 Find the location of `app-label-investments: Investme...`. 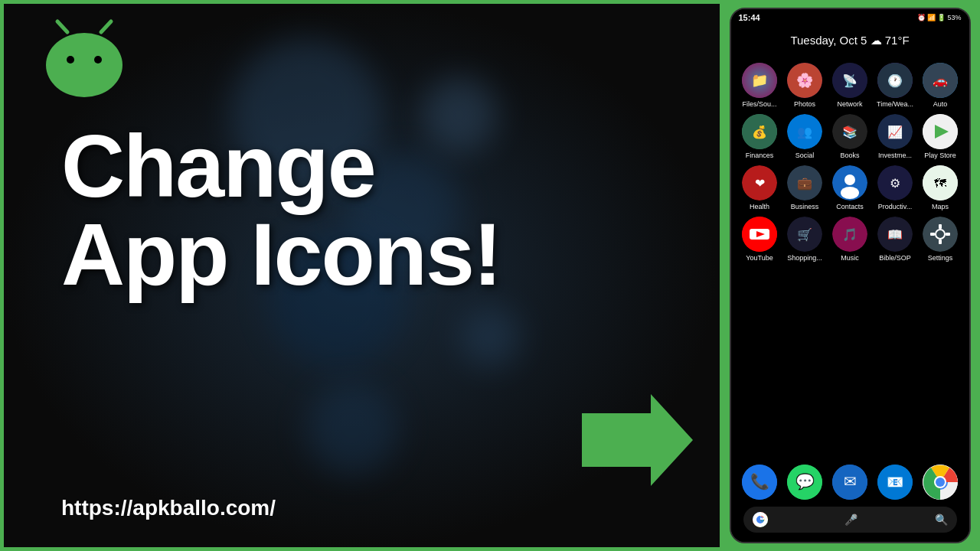

app-label-investments: Investme... is located at coordinates (895, 155).